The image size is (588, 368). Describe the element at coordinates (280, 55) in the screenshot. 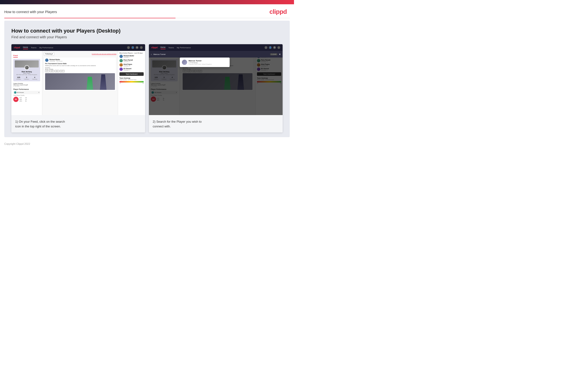

I see `close-search-button: ✕` at that location.